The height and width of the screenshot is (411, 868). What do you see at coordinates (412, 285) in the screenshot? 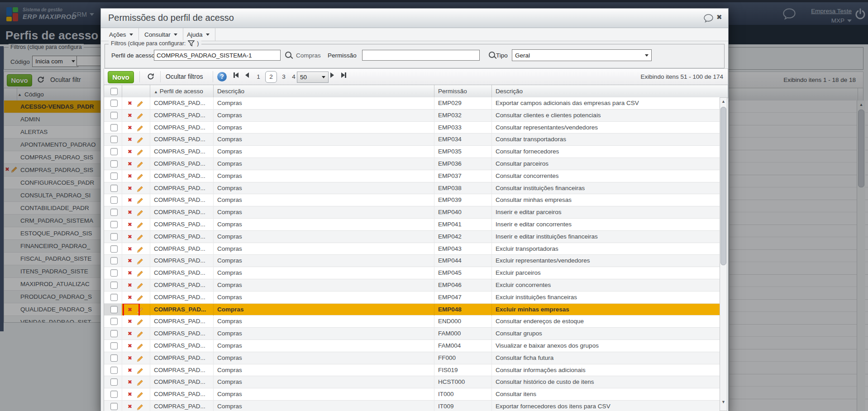
I see `permission-row: ✖COMPRAS_PAD...ComprasEMP046Excluir conc…` at bounding box center [412, 285].